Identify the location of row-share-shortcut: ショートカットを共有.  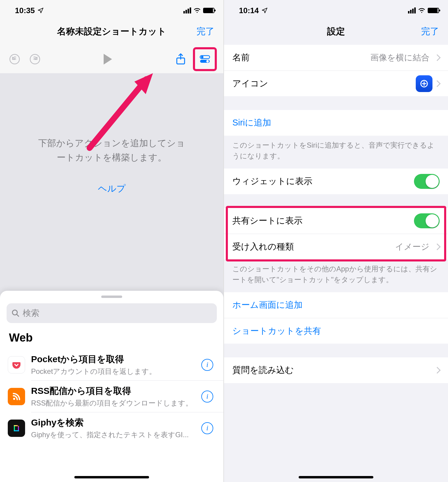
(336, 331).